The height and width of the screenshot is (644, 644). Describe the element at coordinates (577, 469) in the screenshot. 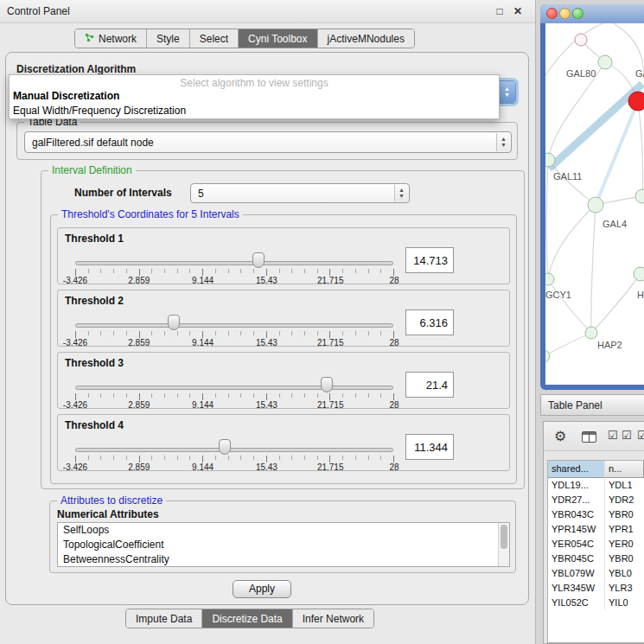

I see `column-header: shared...` at that location.